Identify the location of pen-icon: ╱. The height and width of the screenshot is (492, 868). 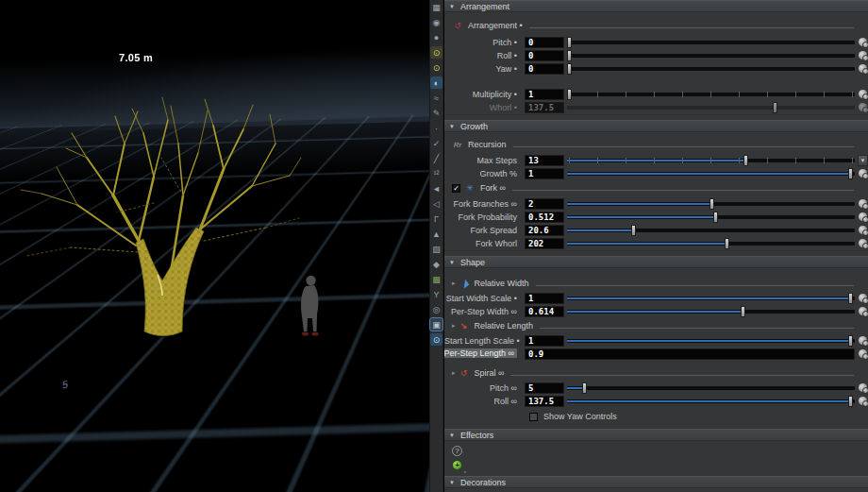
(436, 159).